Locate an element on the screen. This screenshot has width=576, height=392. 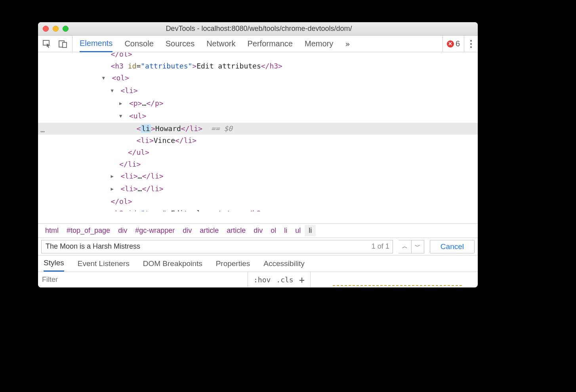
new-style-rule-button: + is located at coordinates (302, 280).